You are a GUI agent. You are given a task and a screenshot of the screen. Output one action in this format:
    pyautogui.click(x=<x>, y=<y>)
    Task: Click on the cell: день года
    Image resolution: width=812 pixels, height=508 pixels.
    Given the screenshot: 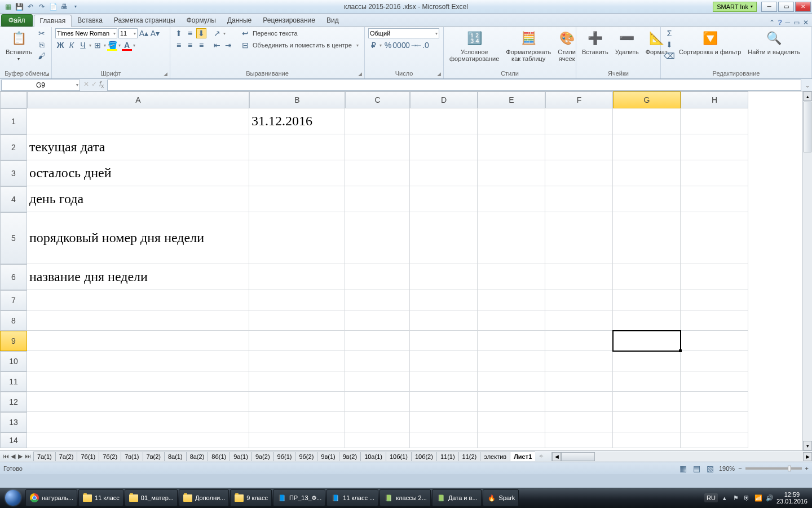 What is the action you would take?
    pyautogui.click(x=138, y=199)
    